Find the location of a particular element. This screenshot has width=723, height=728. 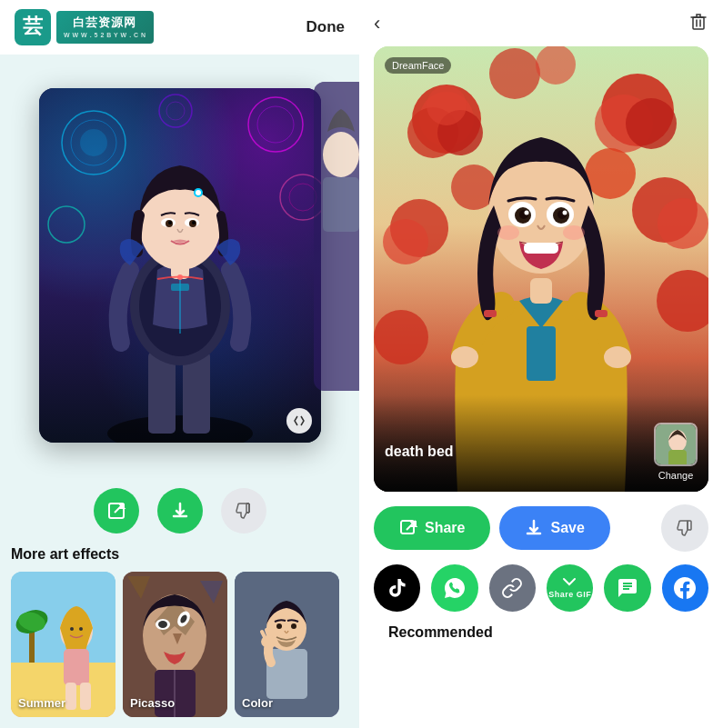

svg-text: 芸 is located at coordinates (33, 25).